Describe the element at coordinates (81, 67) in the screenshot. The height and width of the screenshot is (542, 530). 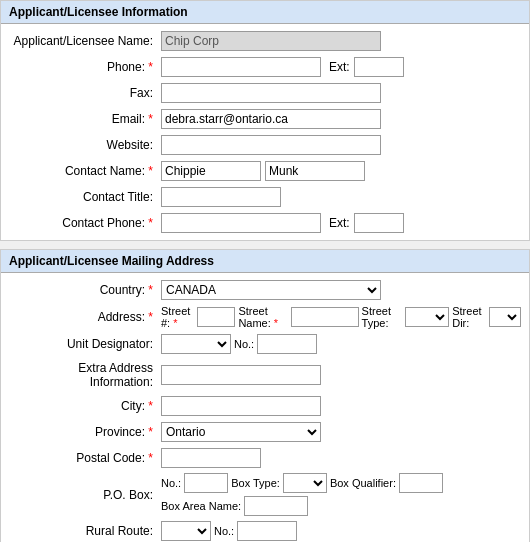
I see `phone-label: Phone: *` at that location.